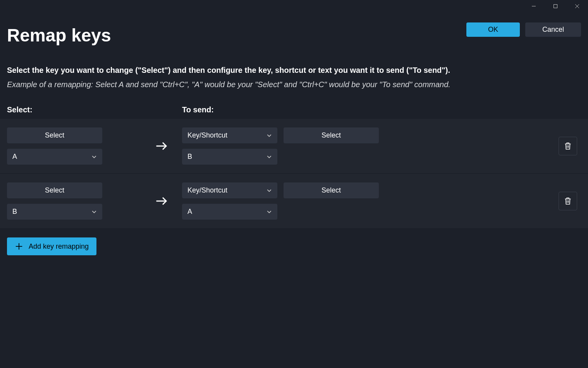  What do you see at coordinates (198, 110) in the screenshot?
I see `column-header-tosend: To send:` at bounding box center [198, 110].